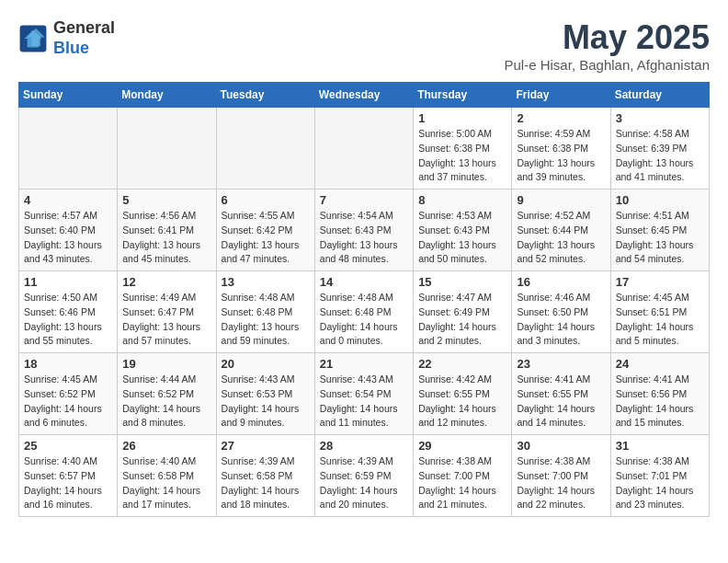 The image size is (728, 563). What do you see at coordinates (166, 201) in the screenshot?
I see `day-number: 5` at bounding box center [166, 201].